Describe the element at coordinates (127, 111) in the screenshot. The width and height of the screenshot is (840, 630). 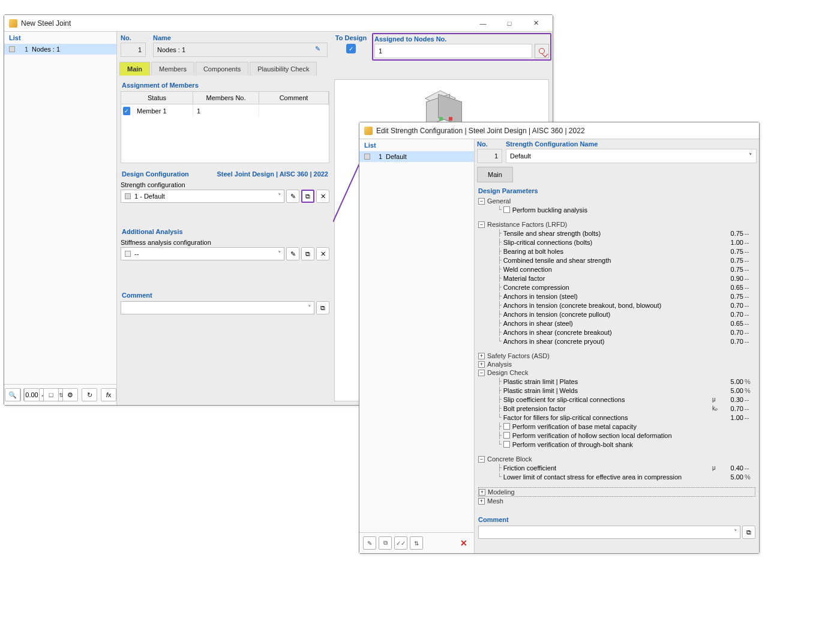
I see `member-checkbox` at that location.